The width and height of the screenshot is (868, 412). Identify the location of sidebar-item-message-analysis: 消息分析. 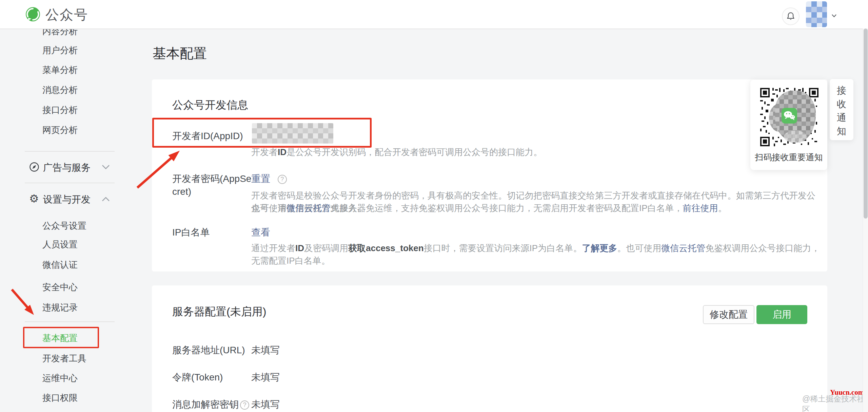
(60, 90).